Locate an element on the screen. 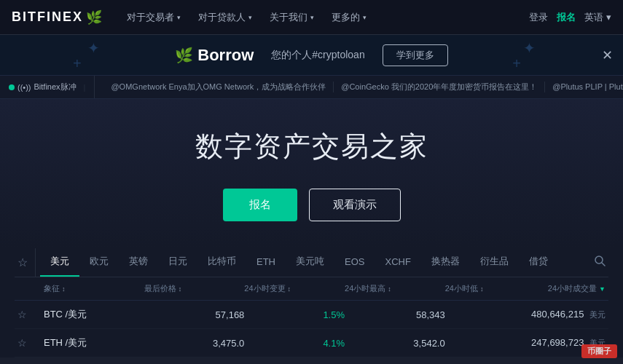  banner-title: Borrow is located at coordinates (226, 55).